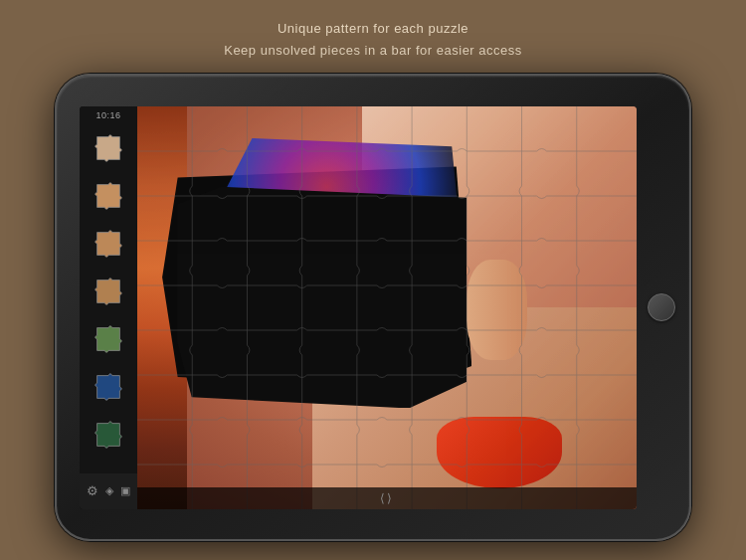  I want to click on settings-icon: ⚙, so click(93, 491).